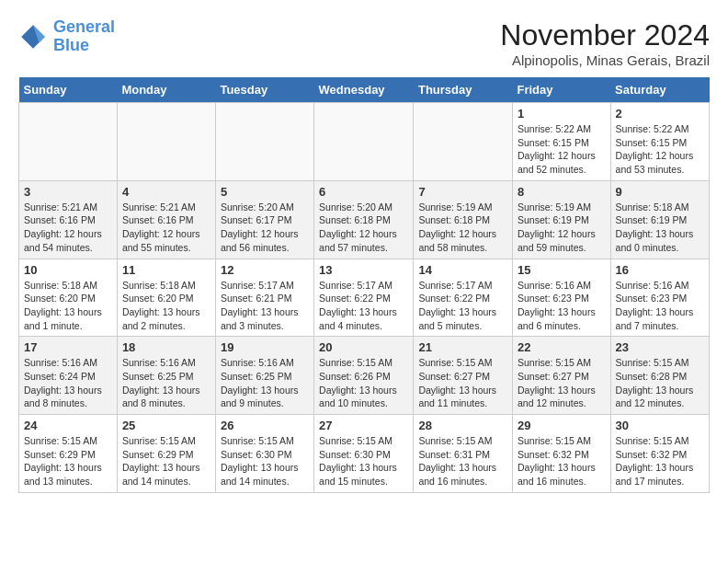  Describe the element at coordinates (660, 142) in the screenshot. I see `calendar-cell: 2Sunrise: 5:22 AM Sunset: 6:15 PM Daylig…` at that location.